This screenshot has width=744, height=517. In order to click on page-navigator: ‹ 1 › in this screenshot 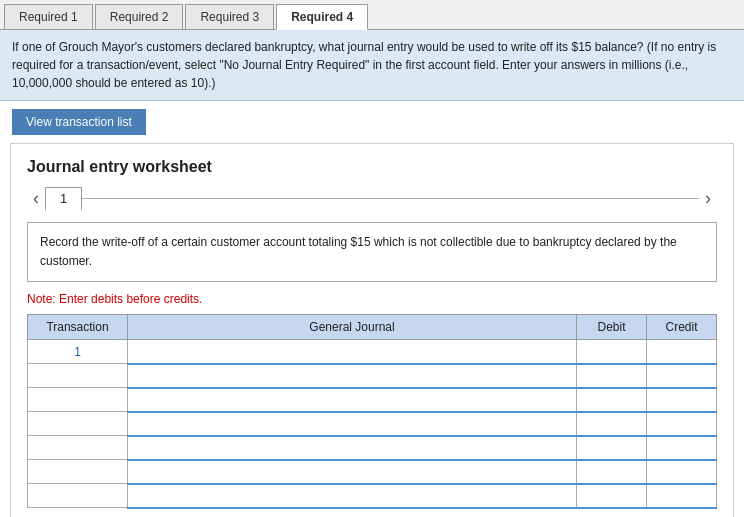, I will do `click(372, 198)`.